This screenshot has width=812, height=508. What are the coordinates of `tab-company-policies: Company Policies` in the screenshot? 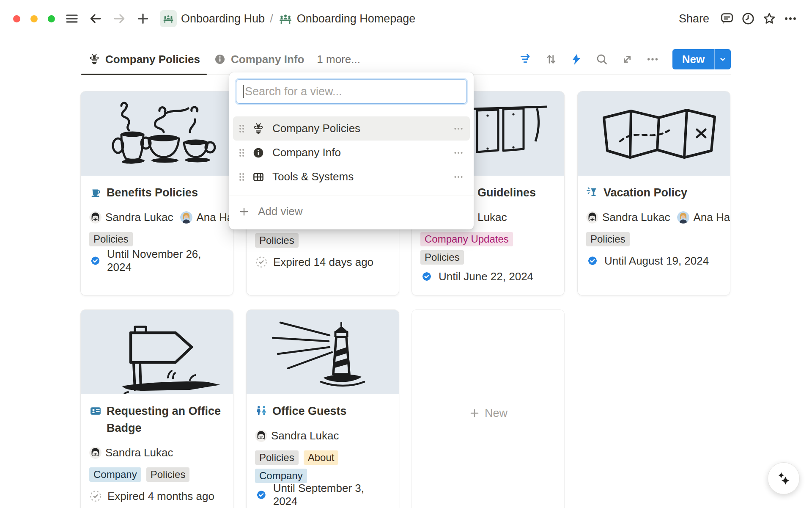 It's located at (144, 59).